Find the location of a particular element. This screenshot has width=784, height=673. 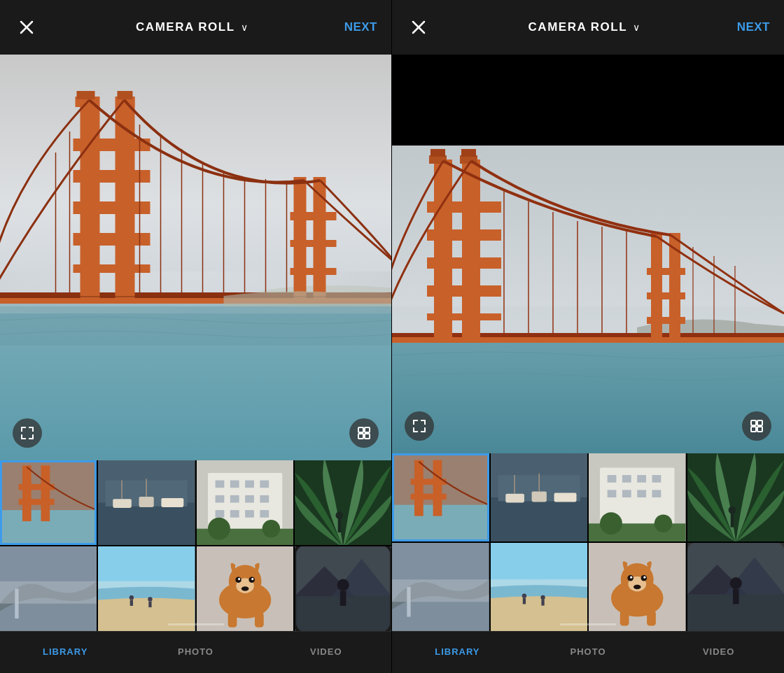

thumbnail-building is located at coordinates (245, 502).